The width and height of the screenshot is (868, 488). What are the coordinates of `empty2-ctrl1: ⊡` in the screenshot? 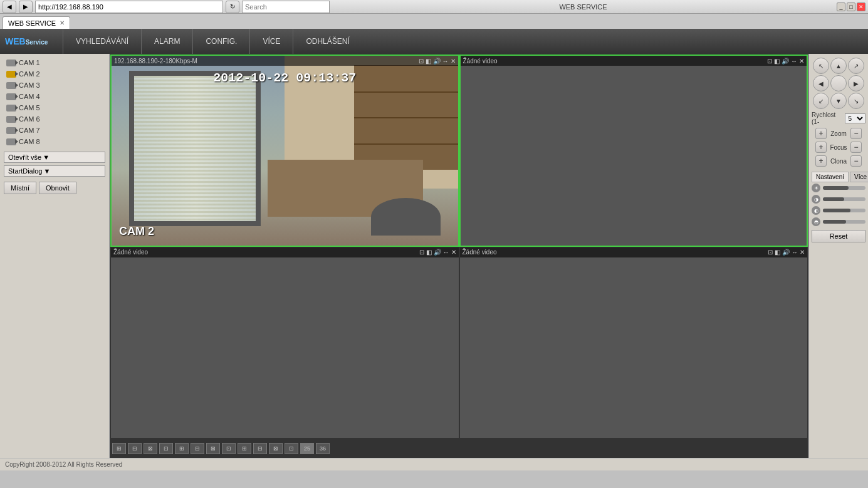 It's located at (422, 252).